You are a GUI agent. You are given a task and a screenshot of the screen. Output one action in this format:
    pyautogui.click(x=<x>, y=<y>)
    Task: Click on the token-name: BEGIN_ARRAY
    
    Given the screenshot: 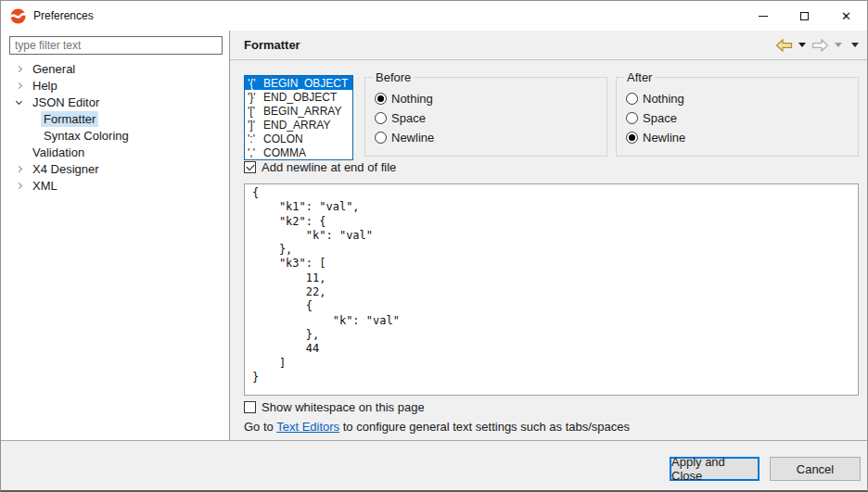 What is the action you would take?
    pyautogui.click(x=302, y=111)
    